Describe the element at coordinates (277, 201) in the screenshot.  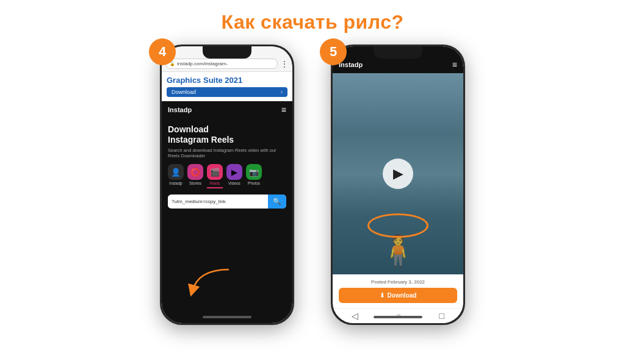
I see `search-button: 🔍` at that location.